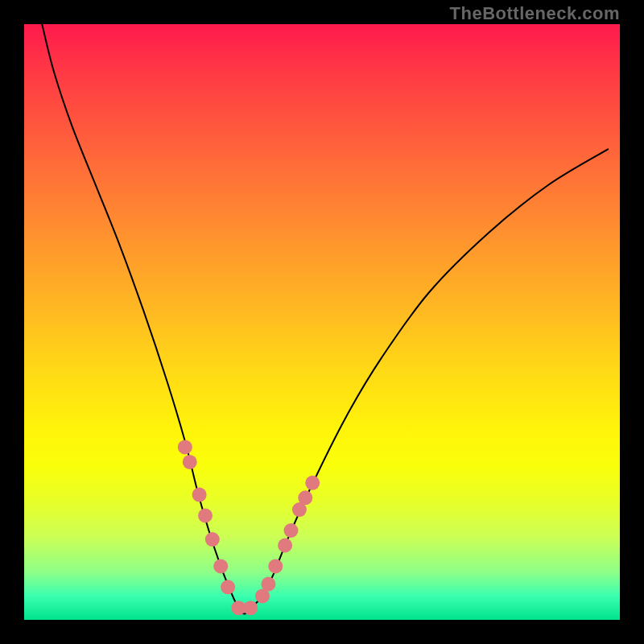  Describe the element at coordinates (535, 14) in the screenshot. I see `watermark-text: TheBottleneck.com` at that location.